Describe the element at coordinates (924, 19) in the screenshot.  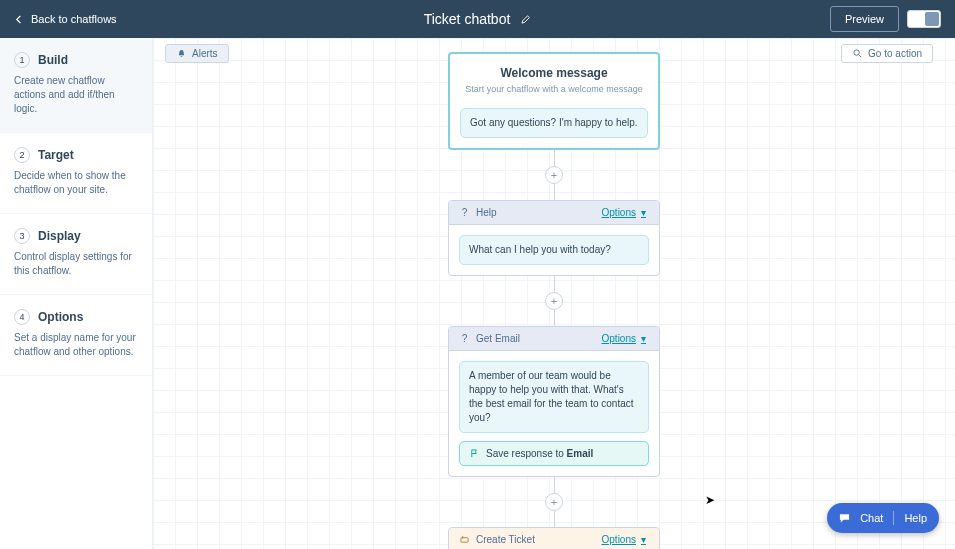
I see `publish-toggle` at that location.